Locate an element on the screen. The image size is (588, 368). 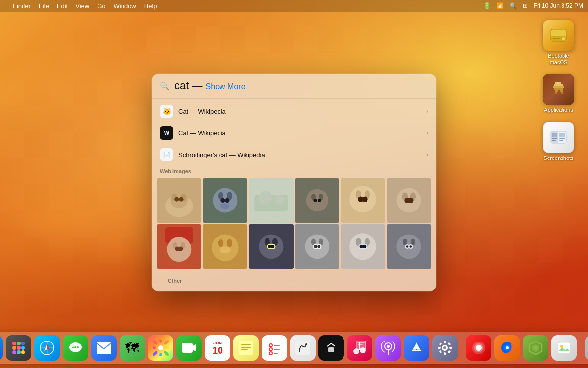
dock-item-music is located at coordinates (360, 348).